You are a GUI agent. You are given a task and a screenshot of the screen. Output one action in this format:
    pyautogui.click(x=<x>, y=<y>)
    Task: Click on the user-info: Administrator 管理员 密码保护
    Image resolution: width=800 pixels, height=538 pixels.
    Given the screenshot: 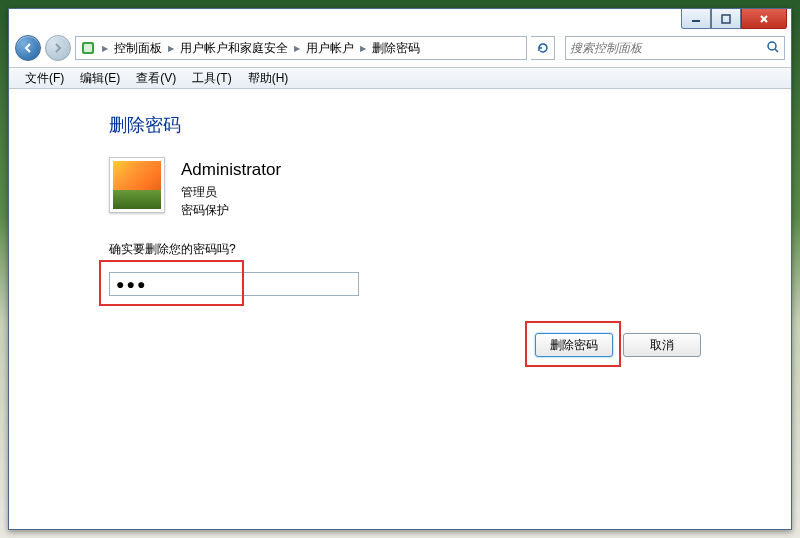 What is the action you would take?
    pyautogui.click(x=231, y=188)
    